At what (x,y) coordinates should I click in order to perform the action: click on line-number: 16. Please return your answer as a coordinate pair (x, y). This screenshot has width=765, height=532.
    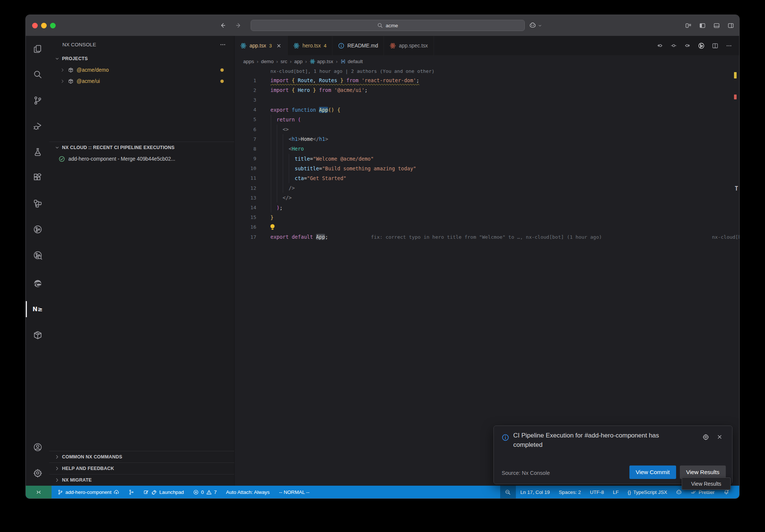
    Looking at the image, I should click on (253, 227).